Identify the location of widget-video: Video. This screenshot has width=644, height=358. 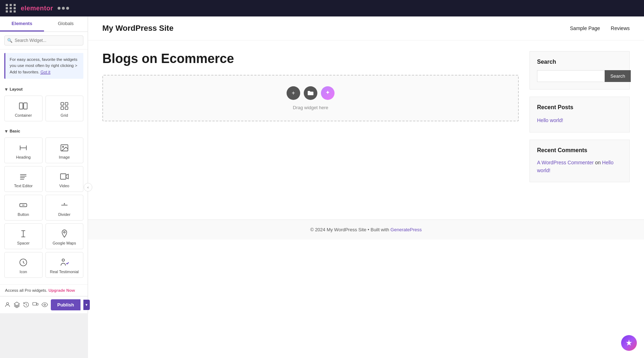
(64, 179).